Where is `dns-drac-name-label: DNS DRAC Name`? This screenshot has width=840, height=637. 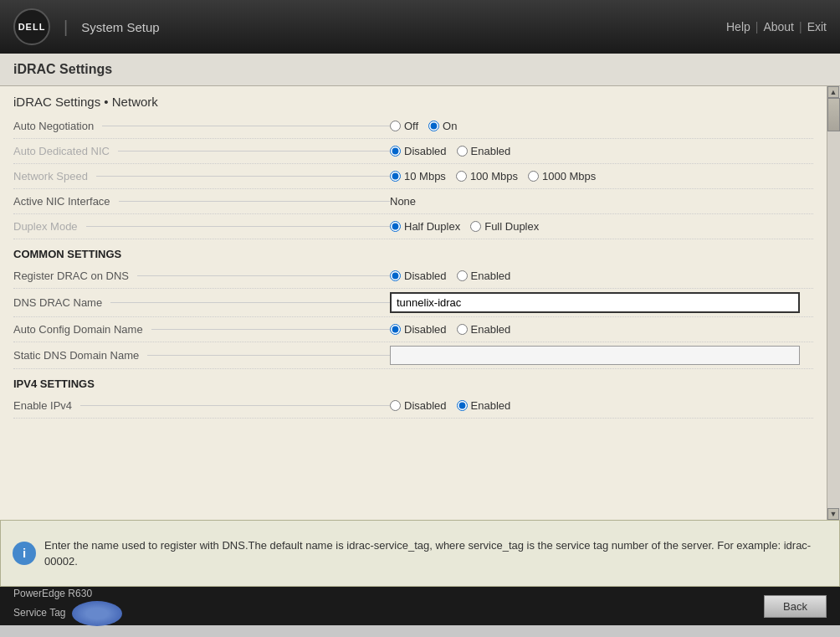 dns-drac-name-label: DNS DRAC Name is located at coordinates (202, 303).